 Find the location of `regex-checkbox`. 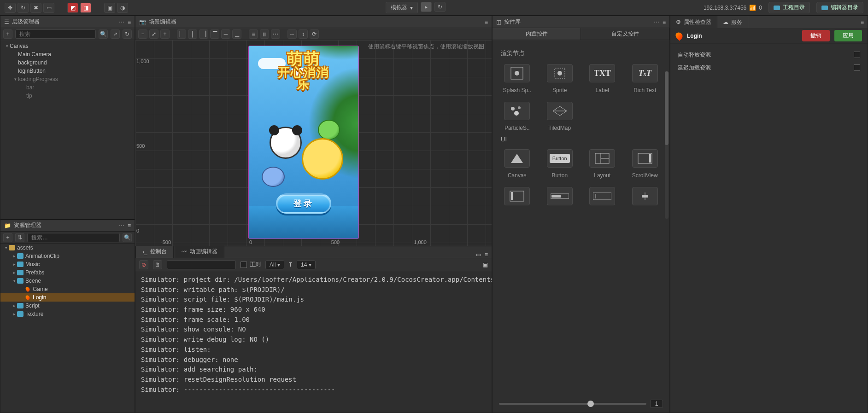

regex-checkbox is located at coordinates (244, 265).